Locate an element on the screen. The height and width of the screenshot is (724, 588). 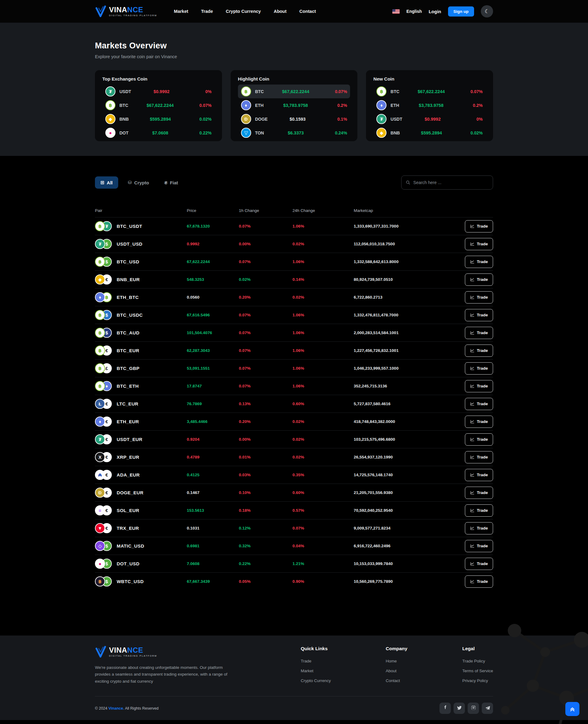
change-1h-cell: 0.22% is located at coordinates (266, 563).